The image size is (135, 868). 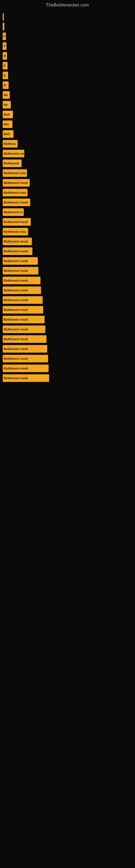 What do you see at coordinates (17, 241) in the screenshot?
I see `bar-23: Bottleneck result` at bounding box center [17, 241].